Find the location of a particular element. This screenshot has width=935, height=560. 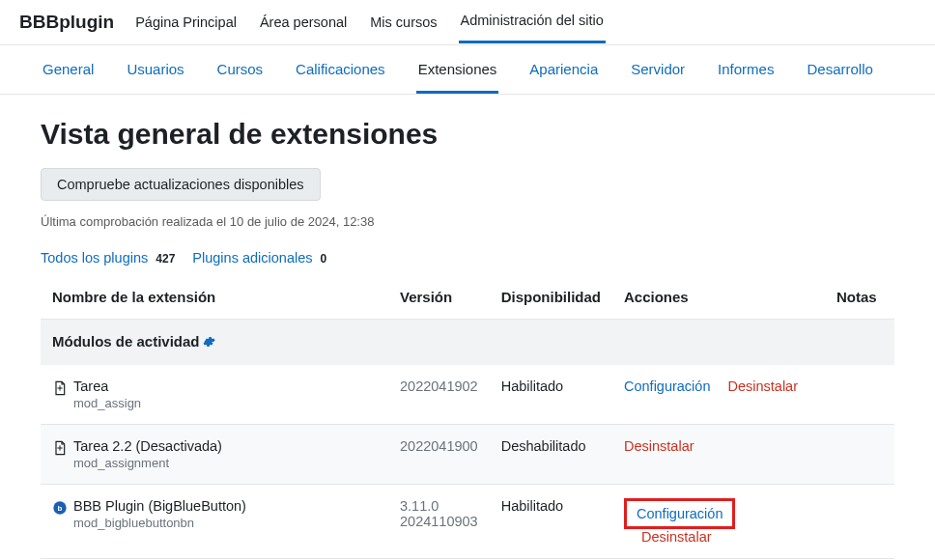

subnav-plugins: Extensiones is located at coordinates (458, 77).